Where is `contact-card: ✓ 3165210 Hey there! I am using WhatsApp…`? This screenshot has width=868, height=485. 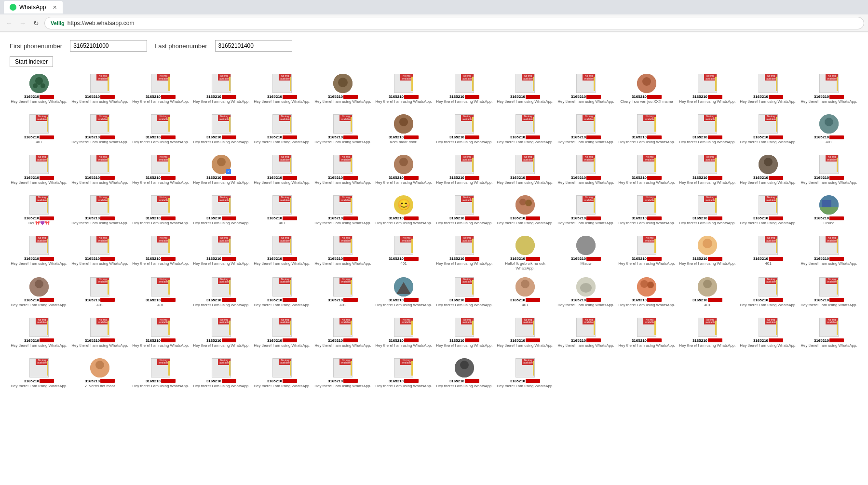
contact-card: ✓ 3165210 Hey there! I am using WhatsApp… is located at coordinates (221, 172).